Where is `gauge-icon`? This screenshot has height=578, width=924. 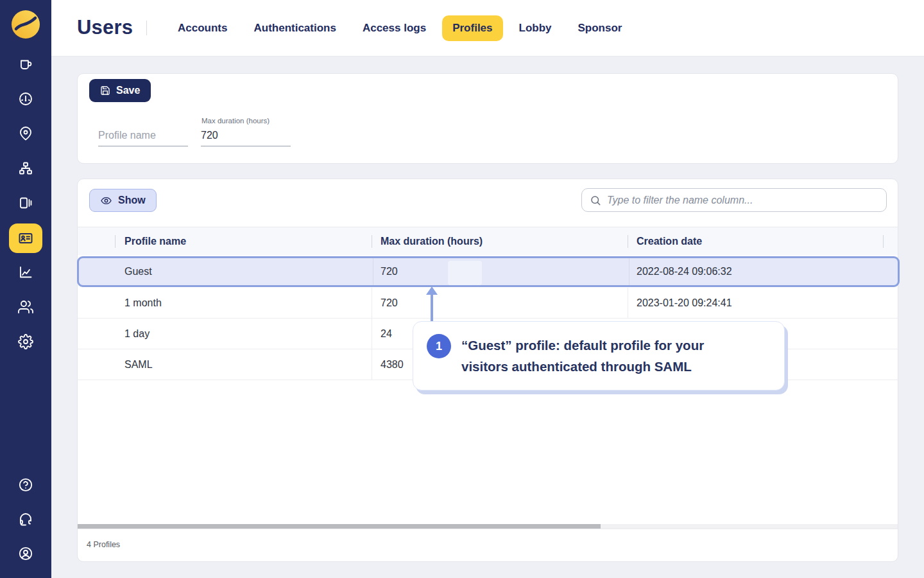 gauge-icon is located at coordinates (26, 99).